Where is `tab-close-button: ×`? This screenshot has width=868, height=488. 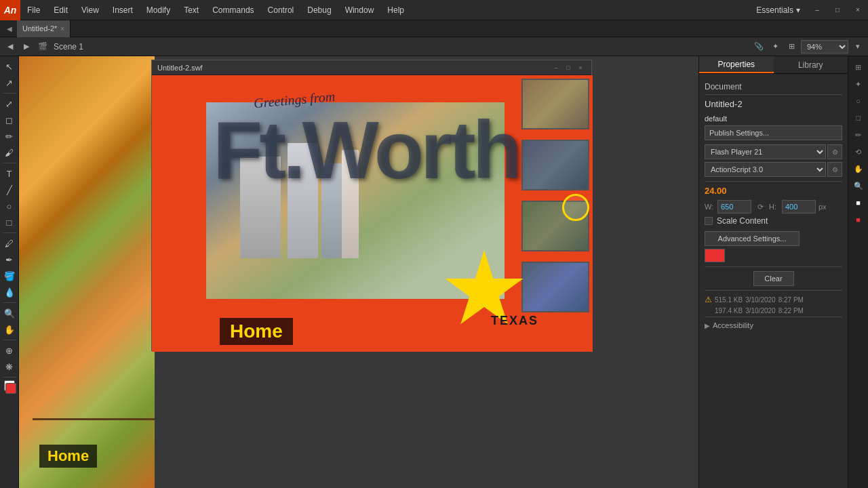 tab-close-button: × is located at coordinates (62, 28).